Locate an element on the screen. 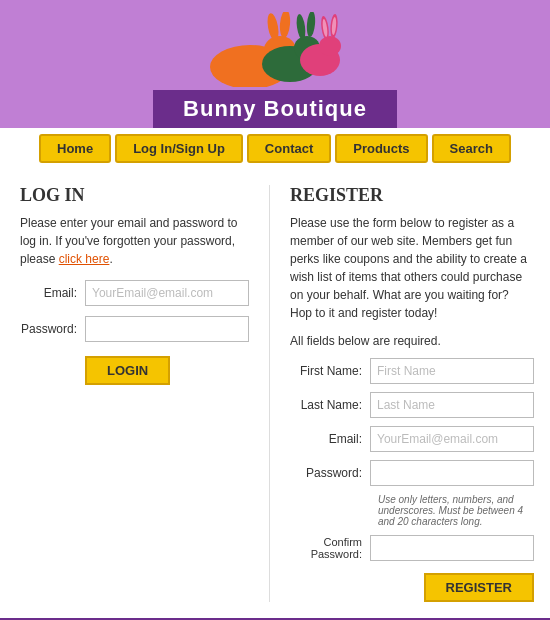  reg-password-input is located at coordinates (452, 473).